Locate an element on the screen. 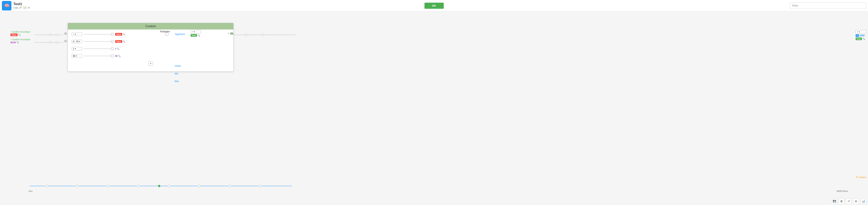 The height and width of the screenshot is (205, 868). card-output-dropdown: ~ is located at coordinates (196, 32).